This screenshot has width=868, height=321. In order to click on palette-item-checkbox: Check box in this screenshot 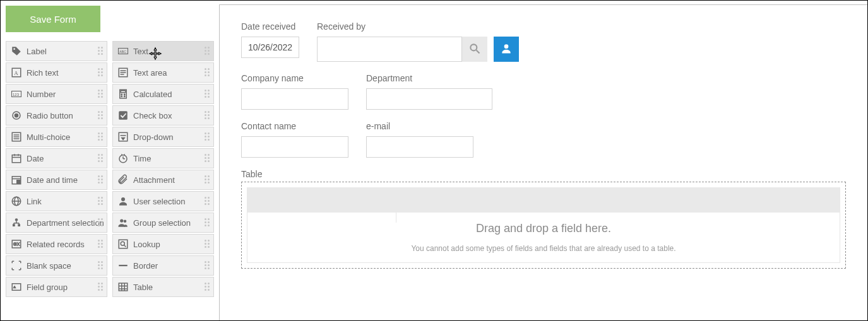, I will do `click(163, 115)`.